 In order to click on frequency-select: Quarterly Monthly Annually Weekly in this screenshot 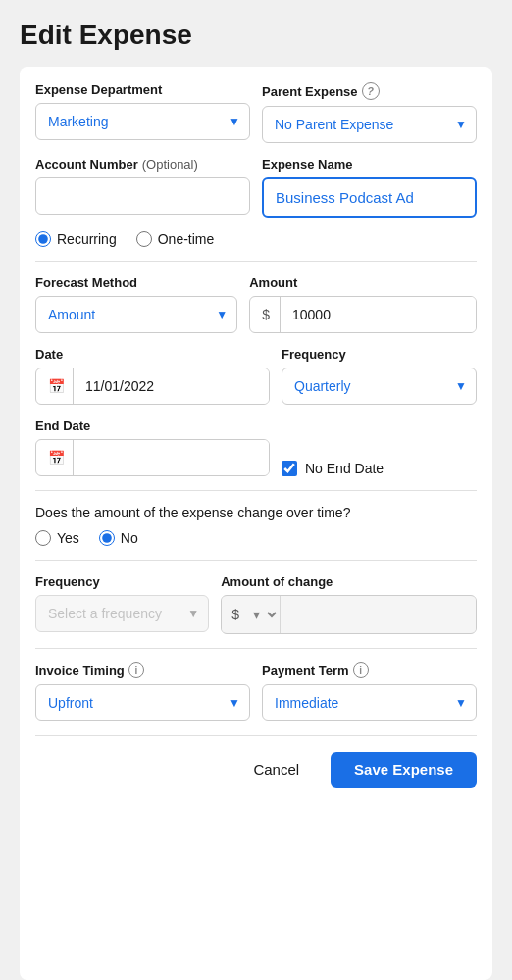, I will do `click(379, 386)`.